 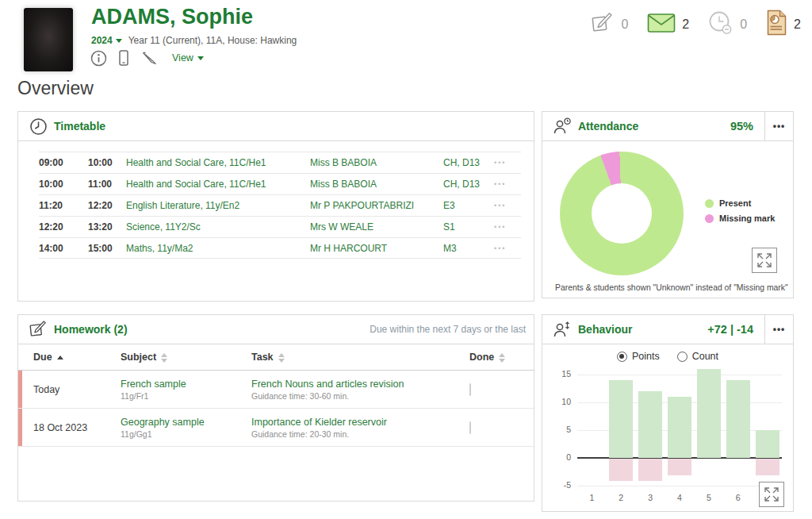 I want to click on gridline, so click(x=680, y=375).